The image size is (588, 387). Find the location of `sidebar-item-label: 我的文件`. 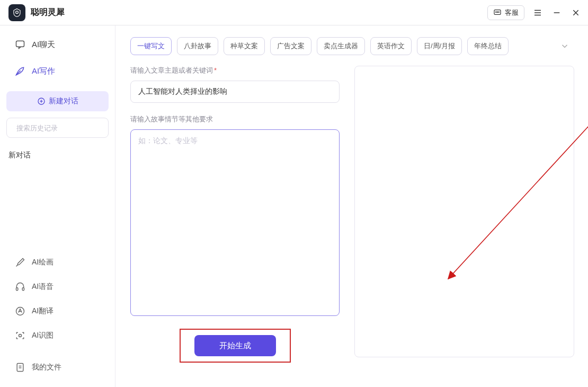

sidebar-item-label: 我的文件 is located at coordinates (47, 367).